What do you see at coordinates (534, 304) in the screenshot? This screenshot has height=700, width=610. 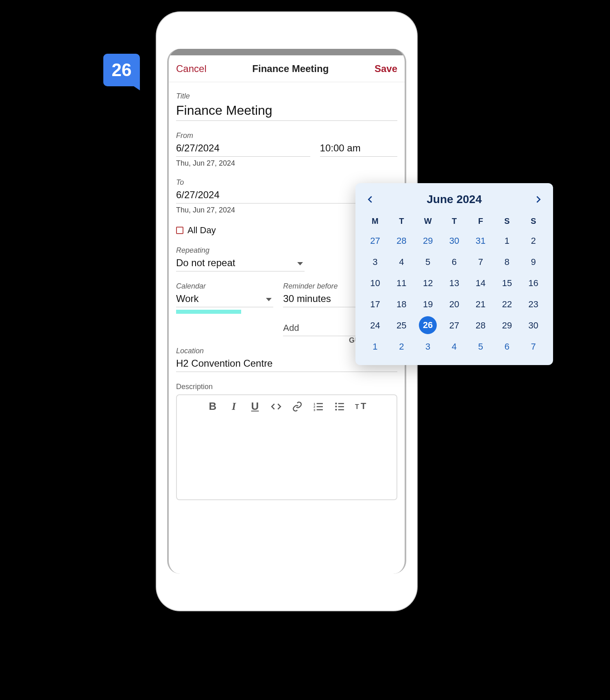 I see `date-cell: 23` at bounding box center [534, 304].